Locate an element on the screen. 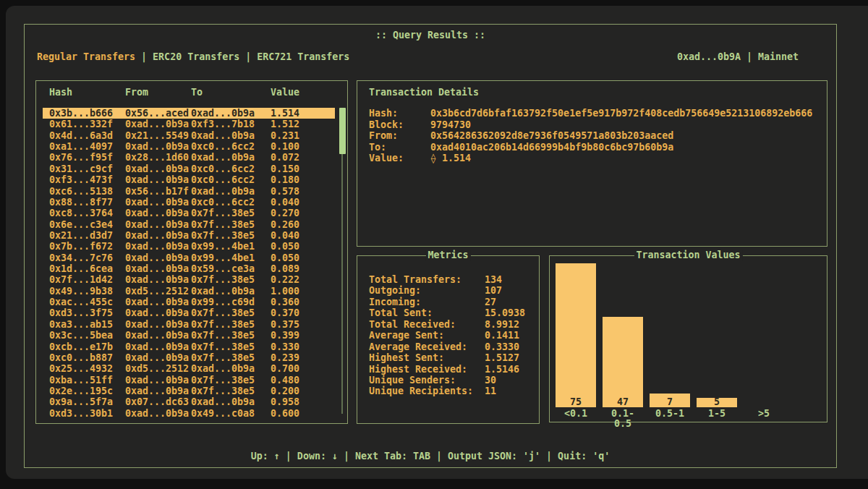 This screenshot has height=489, width=868. metric-row: Unique Recipients: 11 is located at coordinates (448, 391).